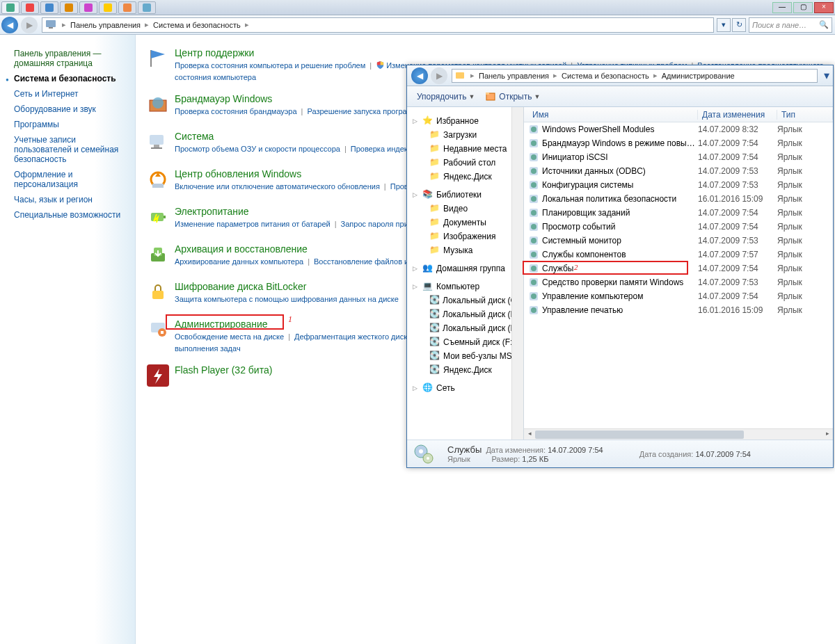  I want to click on tree-item: 💽Локальный диск (D:), so click(465, 314).